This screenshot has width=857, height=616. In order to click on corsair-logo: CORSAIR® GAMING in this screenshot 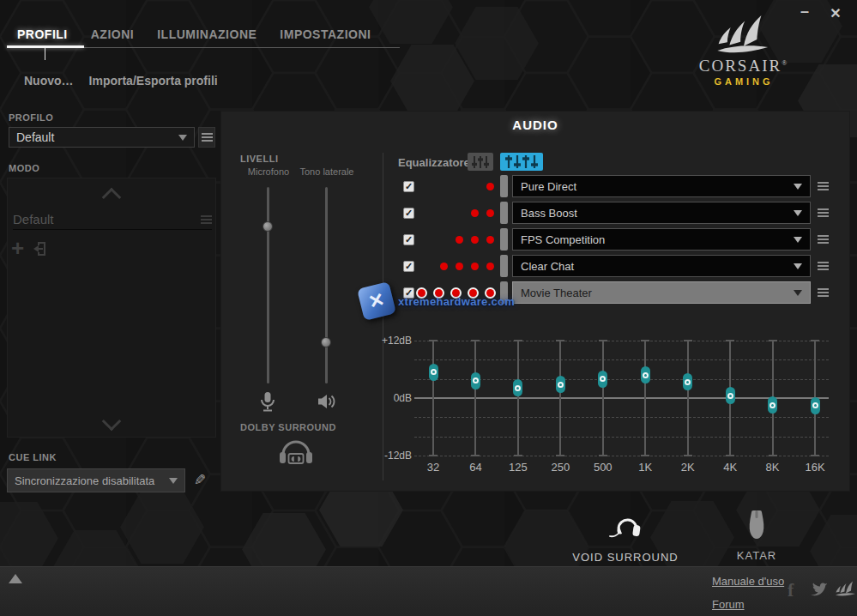, I will do `click(744, 51)`.